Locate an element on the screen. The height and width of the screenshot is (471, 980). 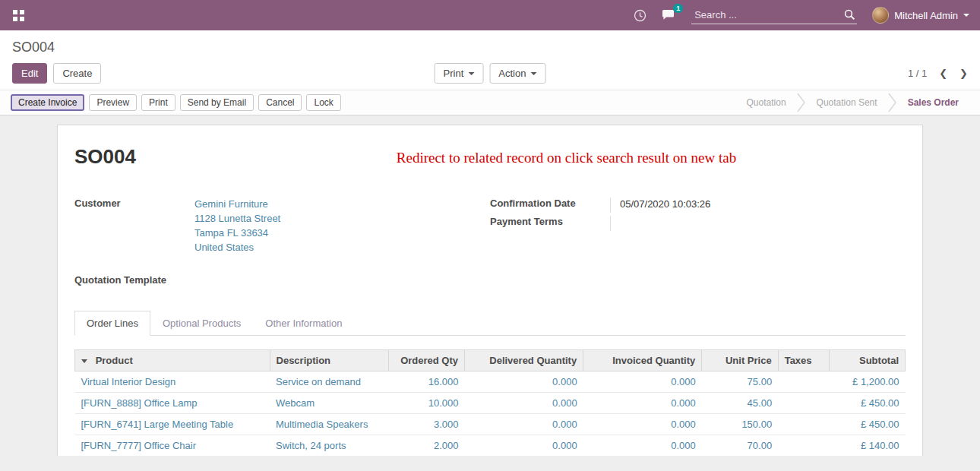
edit-button: Edit is located at coordinates (30, 73).